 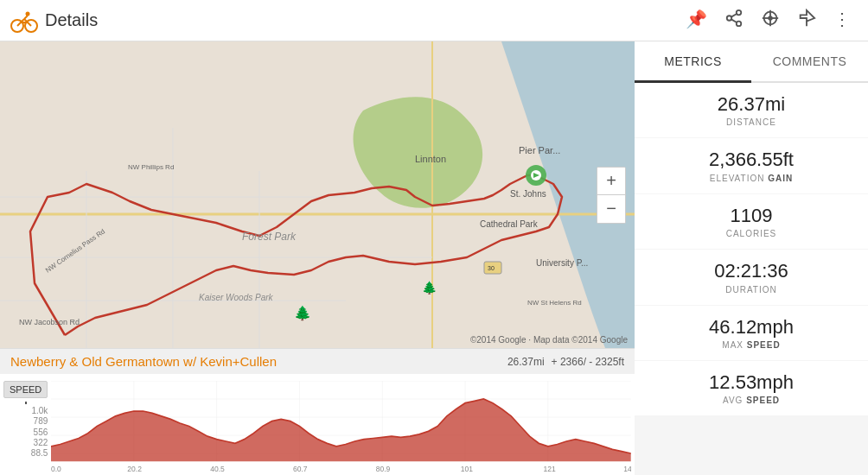 What do you see at coordinates (751, 276) in the screenshot?
I see `metric-item: 02:21:36DURATION` at bounding box center [751, 276].